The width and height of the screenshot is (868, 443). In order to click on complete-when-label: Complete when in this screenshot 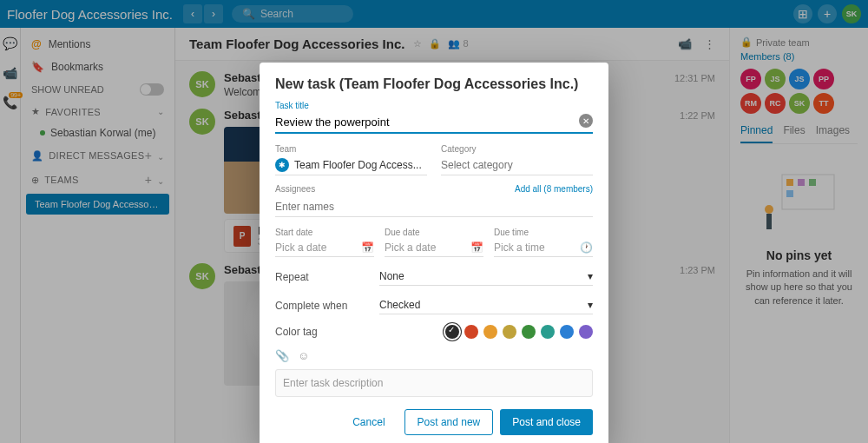, I will do `click(327, 306)`.